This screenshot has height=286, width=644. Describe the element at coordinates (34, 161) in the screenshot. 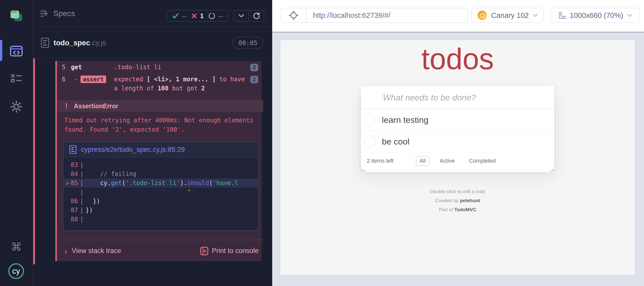

I see `failed-test-indicator` at that location.